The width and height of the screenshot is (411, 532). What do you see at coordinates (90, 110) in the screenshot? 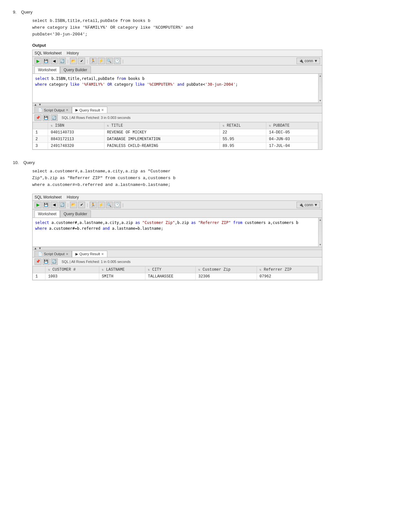
I see `bottom-tab-query-result-9: ▶ Query Result ✕` at bounding box center [90, 110].